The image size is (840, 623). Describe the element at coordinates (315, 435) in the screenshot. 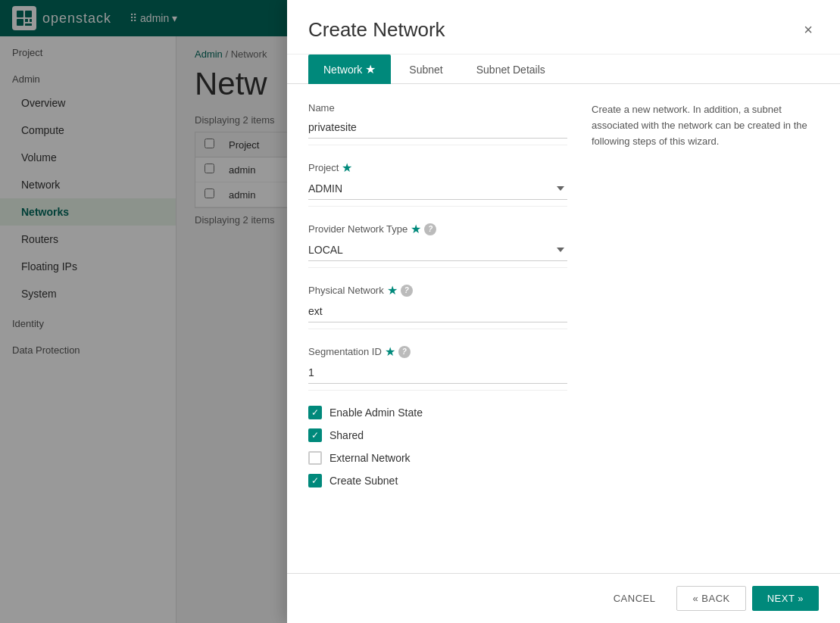

I see `shared-checkbox` at that location.